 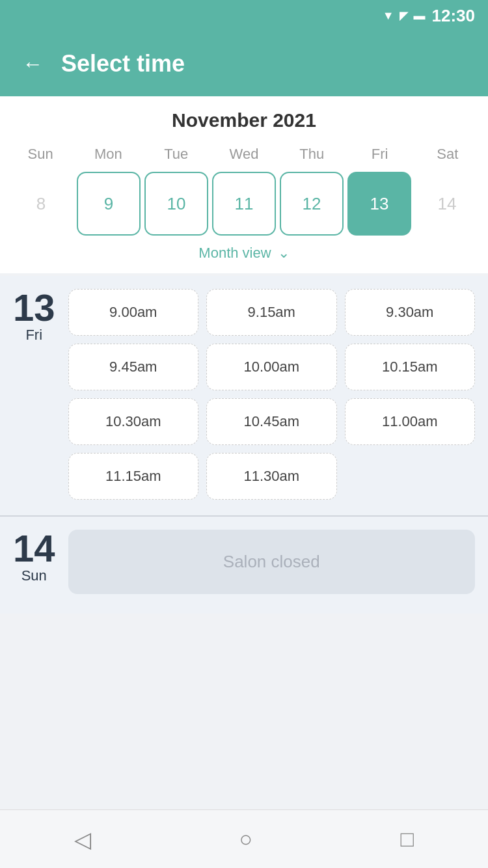 What do you see at coordinates (410, 422) in the screenshot?
I see `time-slot: 11.00am` at bounding box center [410, 422].